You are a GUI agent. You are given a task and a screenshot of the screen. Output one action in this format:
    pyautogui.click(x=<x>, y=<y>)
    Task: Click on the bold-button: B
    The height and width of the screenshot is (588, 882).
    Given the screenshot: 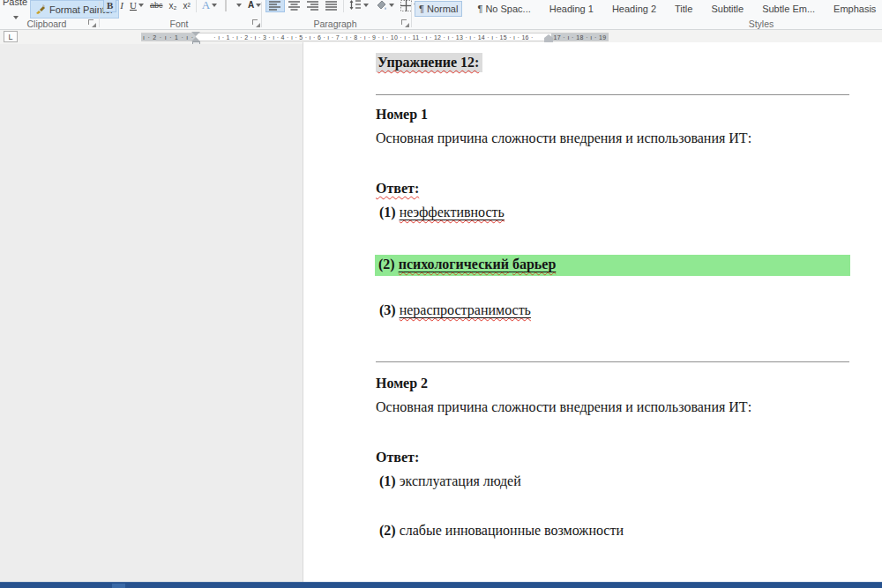 What is the action you would take?
    pyautogui.click(x=109, y=6)
    